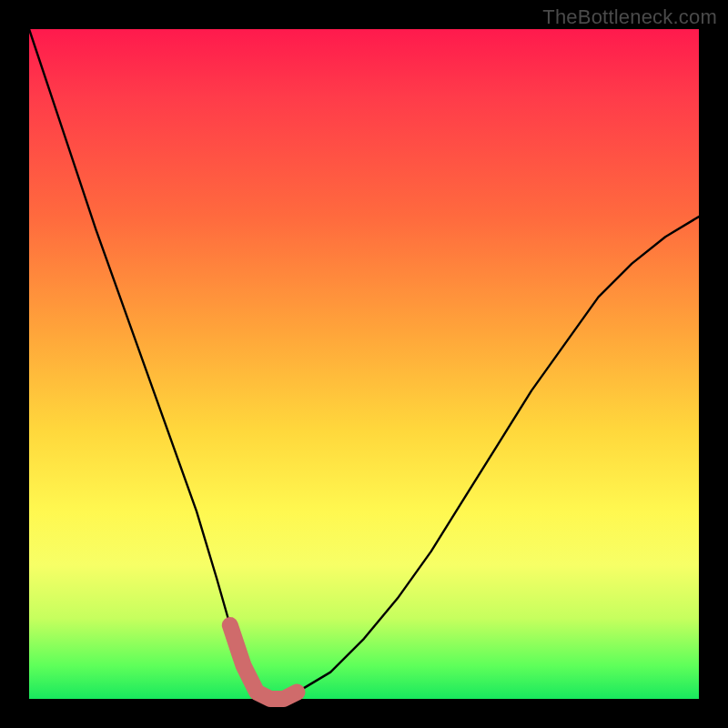 The width and height of the screenshot is (728, 728). Describe the element at coordinates (630, 17) in the screenshot. I see `watermark-text: TheBottleneck.com` at that location.